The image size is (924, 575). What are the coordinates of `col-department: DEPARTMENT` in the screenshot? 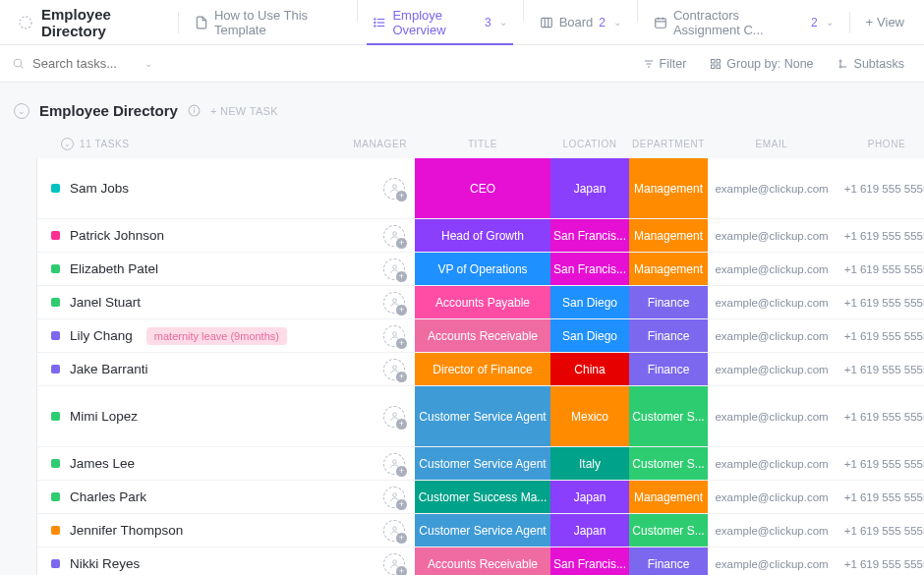 It's located at (668, 144).